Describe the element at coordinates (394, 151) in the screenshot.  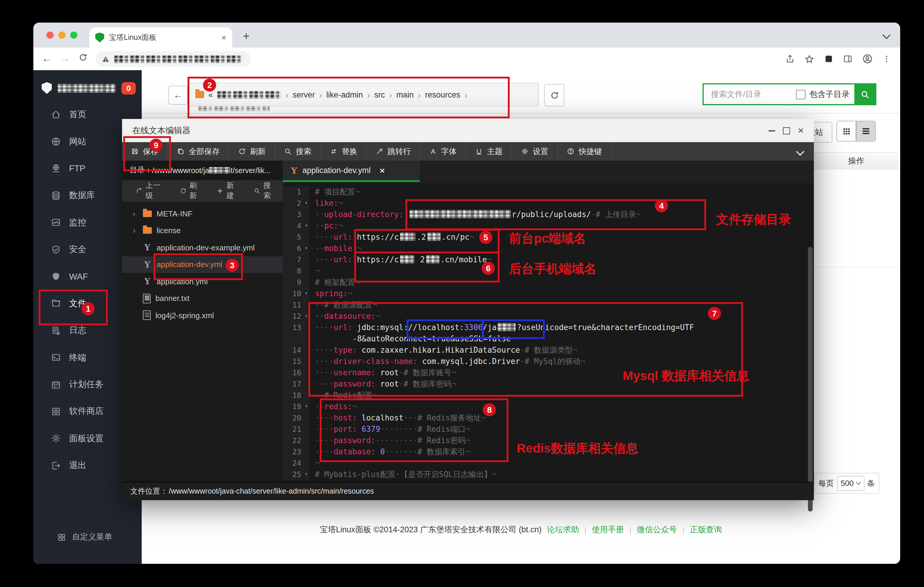
I see `editor-toolbar-goto-button: 跳转行` at that location.